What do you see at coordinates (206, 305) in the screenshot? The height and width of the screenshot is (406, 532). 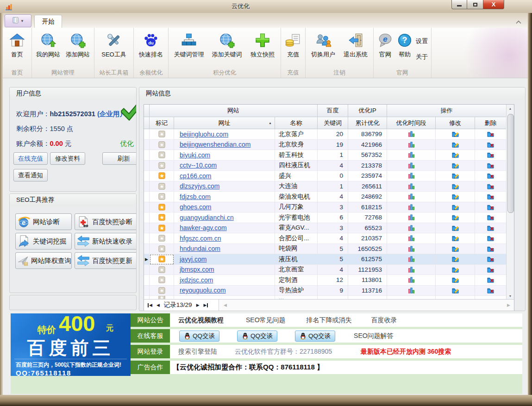 I see `last-page-button: ▶` at bounding box center [206, 305].